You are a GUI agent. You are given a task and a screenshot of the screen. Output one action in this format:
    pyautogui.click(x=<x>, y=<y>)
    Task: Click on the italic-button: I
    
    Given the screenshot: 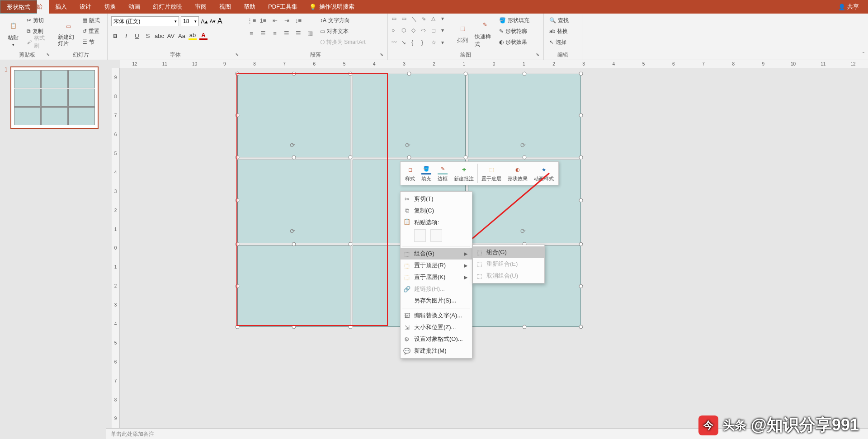 What is the action you would take?
    pyautogui.click(x=126, y=36)
    